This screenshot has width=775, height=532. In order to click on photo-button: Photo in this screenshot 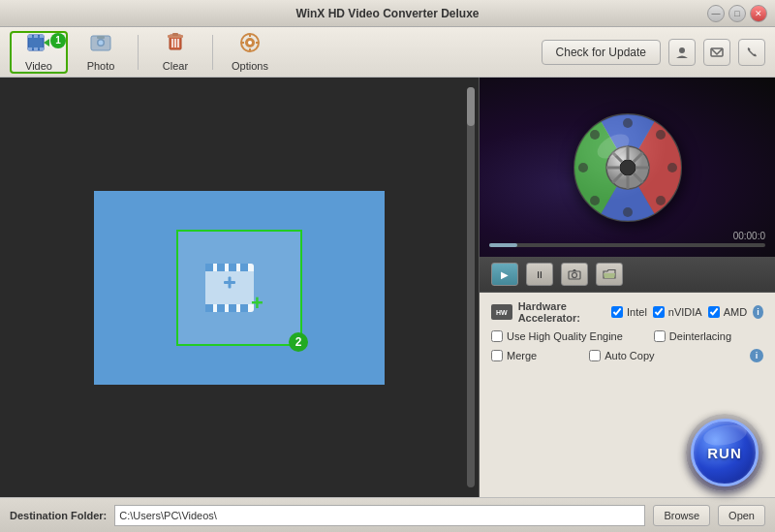, I will do `click(101, 52)`.